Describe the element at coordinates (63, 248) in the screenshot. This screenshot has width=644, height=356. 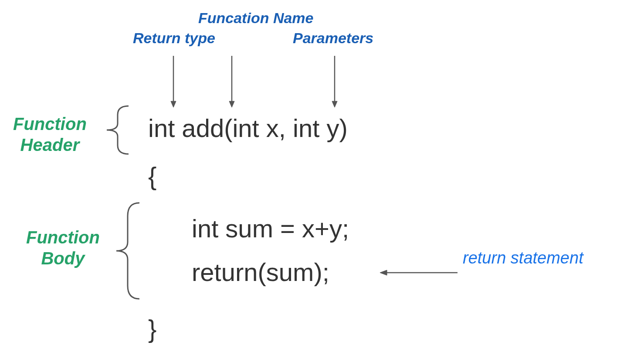
I see `function-body-label: Function Body` at that location.